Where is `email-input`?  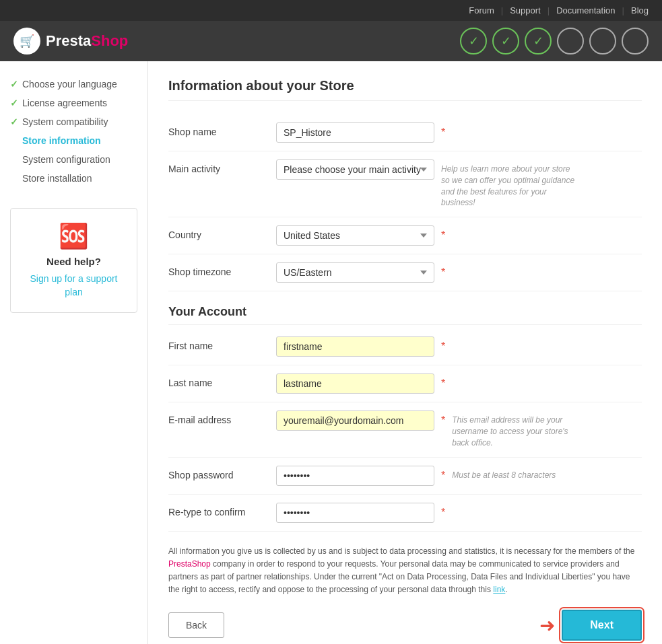
email-input is located at coordinates (356, 421).